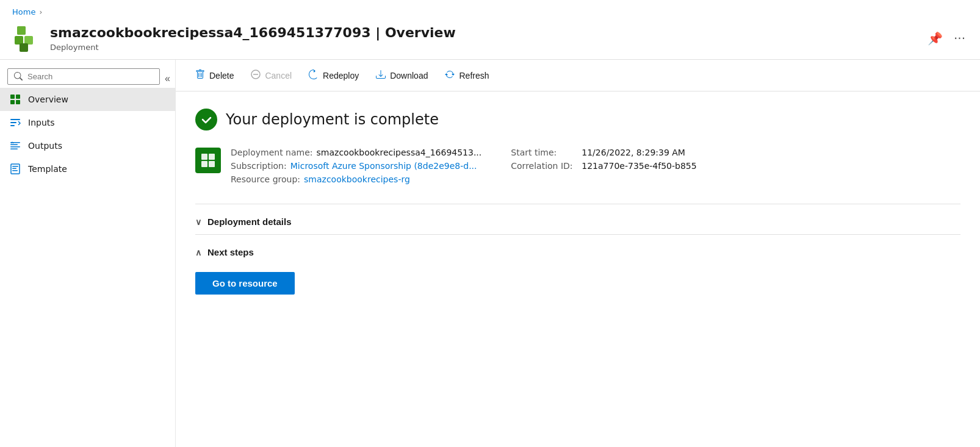  I want to click on header-text-block: smazcookbookrecipessa4_1669451377093 | O…, so click(483, 38).